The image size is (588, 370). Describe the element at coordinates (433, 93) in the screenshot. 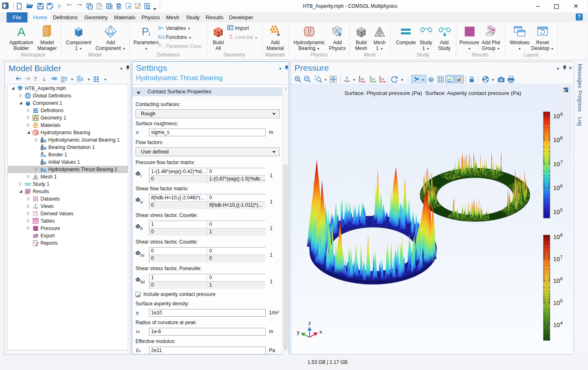

I see `svg-text:Surface: Physical pressure (Pa: Surface: Physical pressure (Pa) Surface:…` at that location.